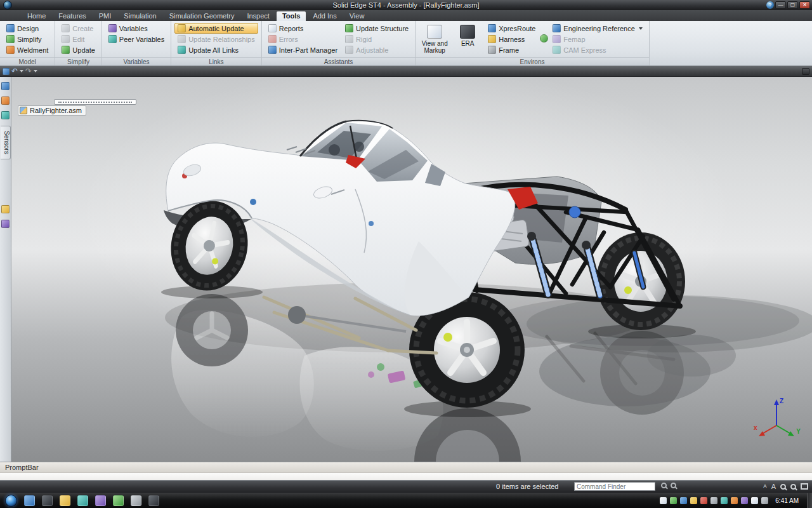 Image resolution: width=812 pixels, height=508 pixels. I want to click on fit-view-icon, so click(804, 486).